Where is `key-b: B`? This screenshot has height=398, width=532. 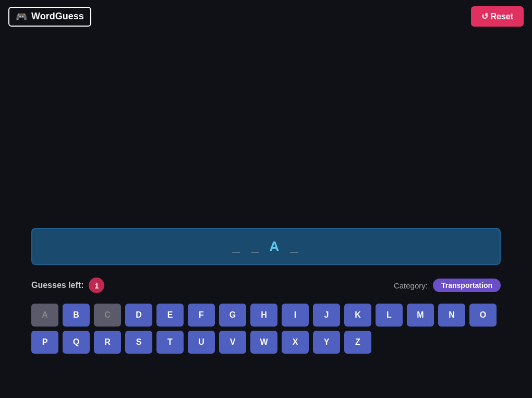
key-b: B is located at coordinates (76, 315).